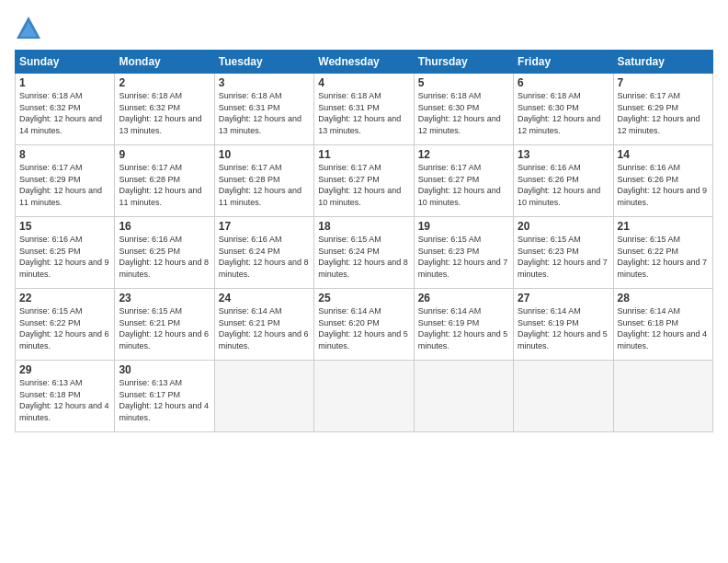 The height and width of the screenshot is (563, 728). What do you see at coordinates (164, 226) in the screenshot?
I see `day-number: 16` at bounding box center [164, 226].